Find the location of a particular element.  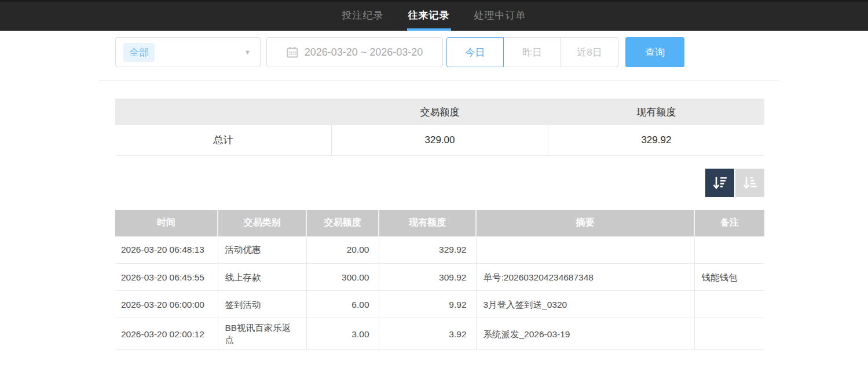

transaction-type-select: 全部 ▼ is located at coordinates (188, 52).